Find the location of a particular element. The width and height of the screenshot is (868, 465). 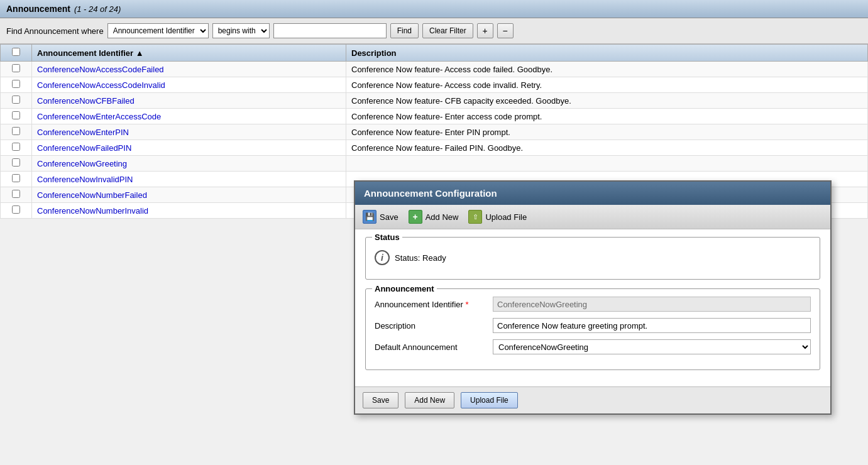

col-identifier: Announcement Identifier ▲ is located at coordinates (189, 53).